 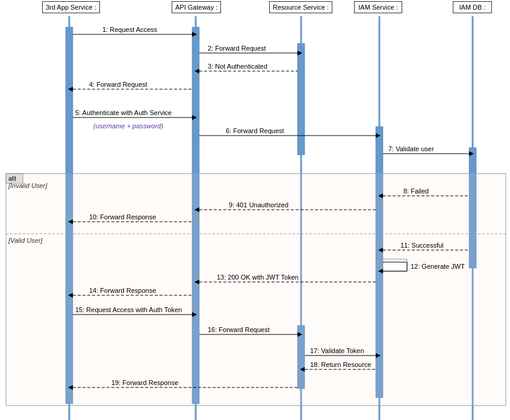 What do you see at coordinates (71, 7) in the screenshot?
I see `actor-app: 3rd App Service :` at bounding box center [71, 7].